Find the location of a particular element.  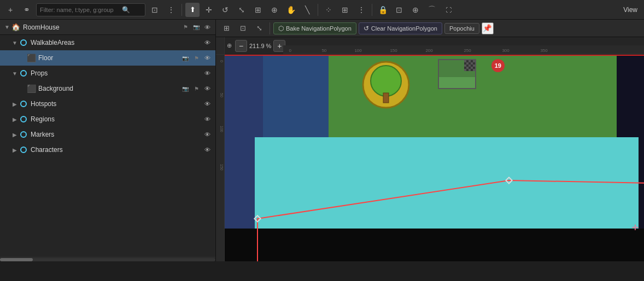

ruler-corner is located at coordinates (220, 46).